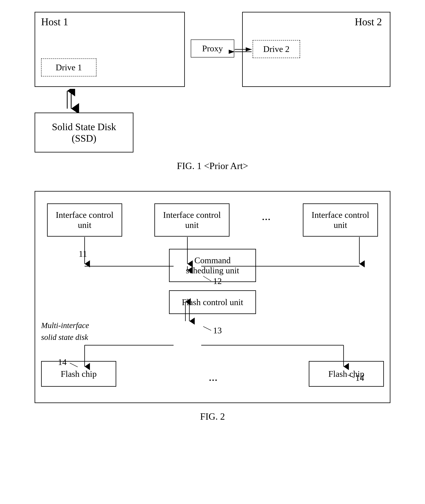 Image resolution: width=425 pixels, height=504 pixels. What do you see at coordinates (192, 220) in the screenshot?
I see `icu-box-center: Interface control unit` at bounding box center [192, 220].